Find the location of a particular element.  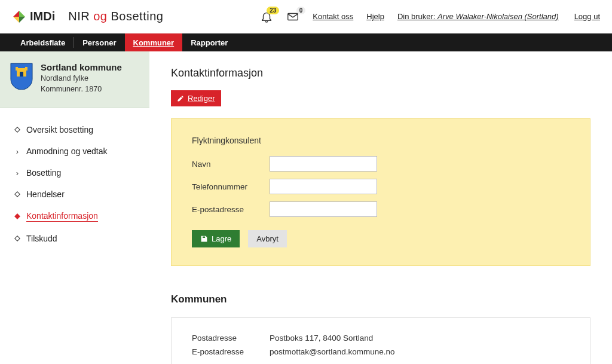

logout-link: Logg ut is located at coordinates (587, 17).